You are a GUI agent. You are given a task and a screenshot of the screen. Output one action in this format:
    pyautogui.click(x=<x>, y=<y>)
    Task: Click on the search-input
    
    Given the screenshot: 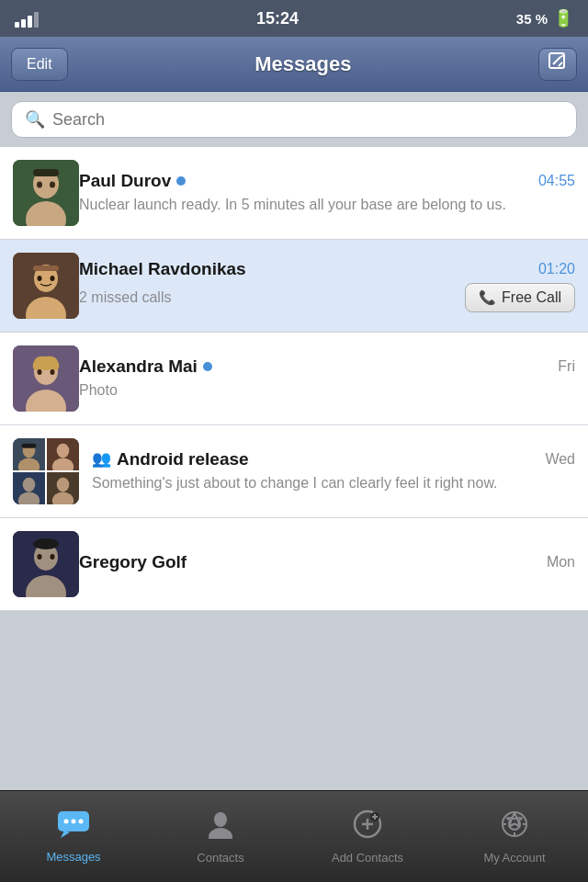 What is the action you would take?
    pyautogui.click(x=308, y=119)
    